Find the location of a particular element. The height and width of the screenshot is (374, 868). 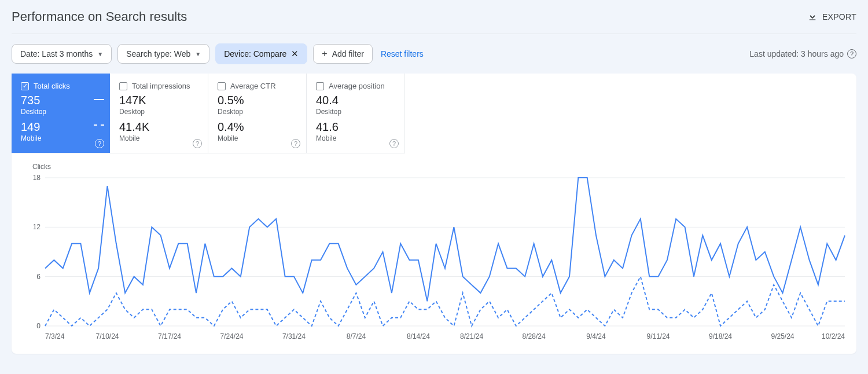

metric-value-mobile: 41.6 is located at coordinates (355, 127).